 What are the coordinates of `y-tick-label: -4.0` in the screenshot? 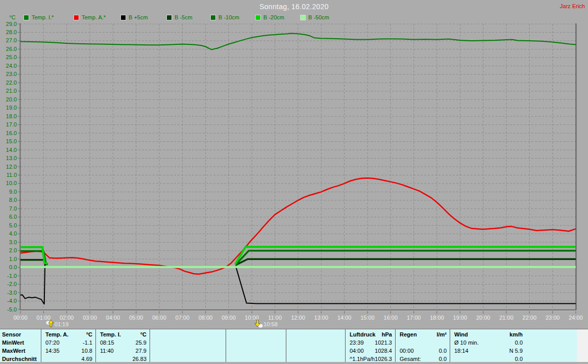 It's located at (12, 301).